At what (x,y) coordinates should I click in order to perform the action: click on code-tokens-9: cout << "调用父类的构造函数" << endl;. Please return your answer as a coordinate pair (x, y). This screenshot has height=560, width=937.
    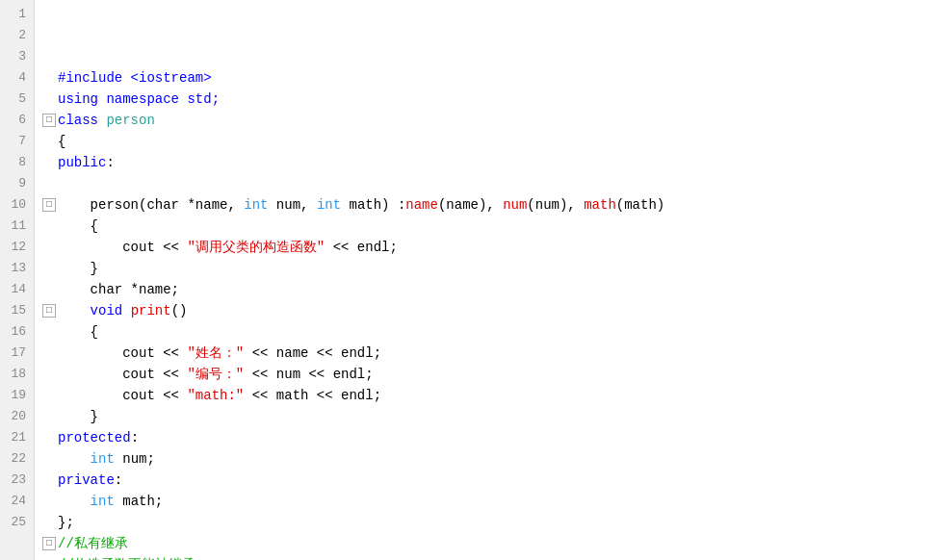
    Looking at the image, I should click on (227, 247).